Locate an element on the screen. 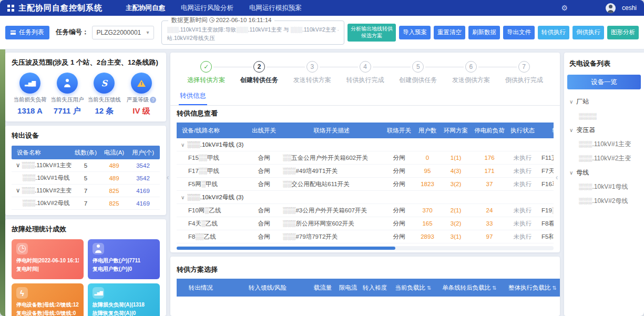 The width and height of the screenshot is (644, 316). tree-node: ░░░░ is located at coordinates (604, 116).